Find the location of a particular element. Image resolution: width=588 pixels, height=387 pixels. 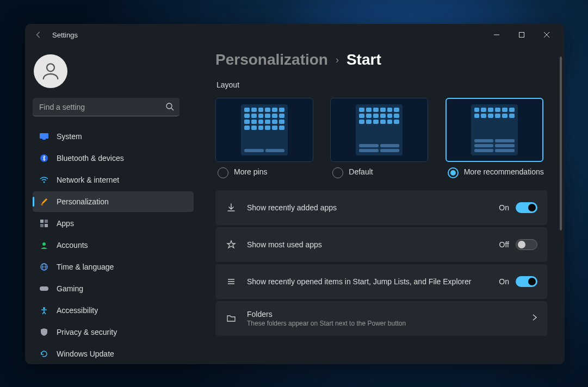

person-icon is located at coordinates (44, 245).